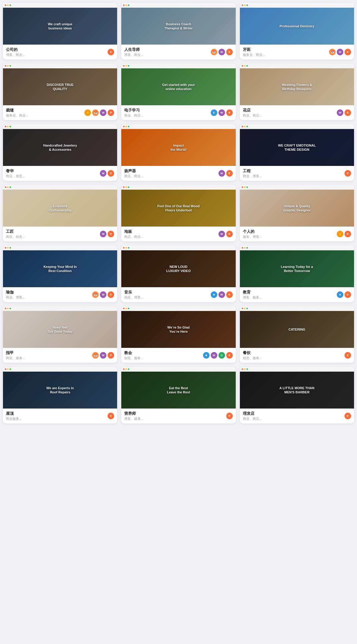 The width and height of the screenshot is (357, 644). Describe the element at coordinates (178, 153) in the screenshot. I see `card-speaker: Impactthe World! 扬声器 商店、商业... WE` at that location.